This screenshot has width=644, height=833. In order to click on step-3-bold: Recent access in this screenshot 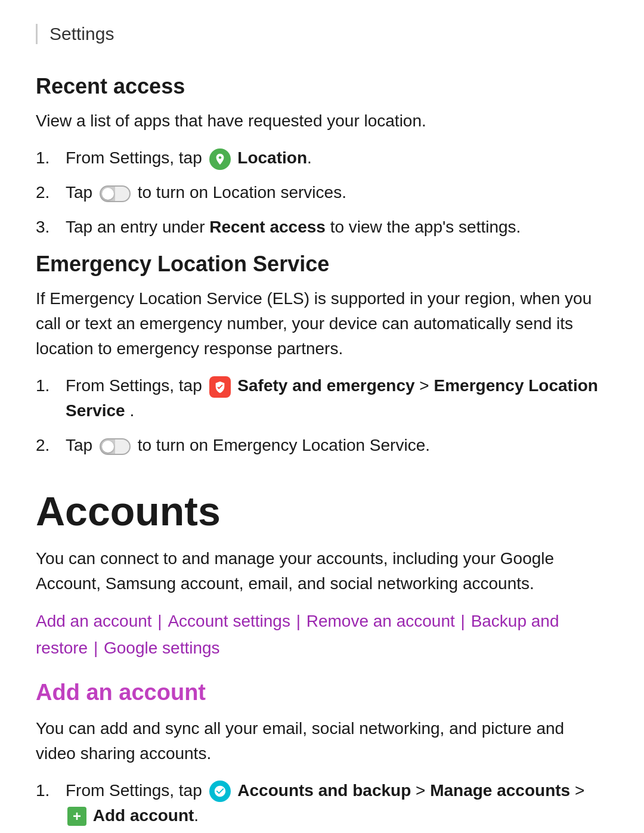, I will do `click(267, 227)`.